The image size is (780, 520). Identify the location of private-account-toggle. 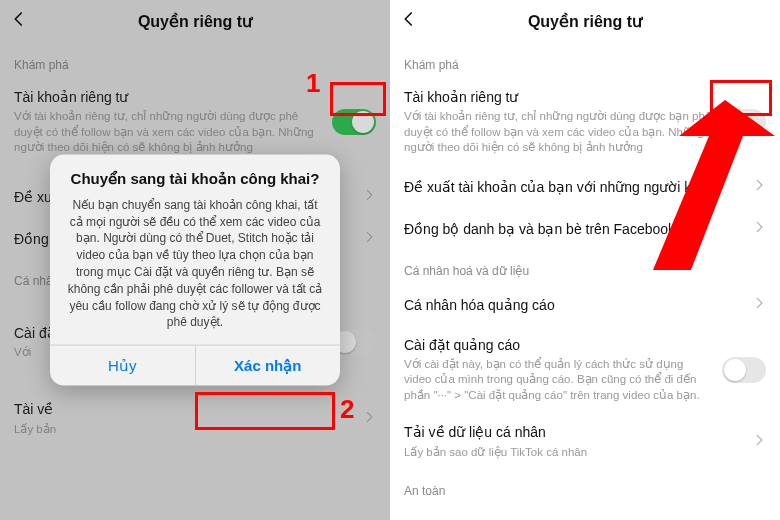
(354, 122).